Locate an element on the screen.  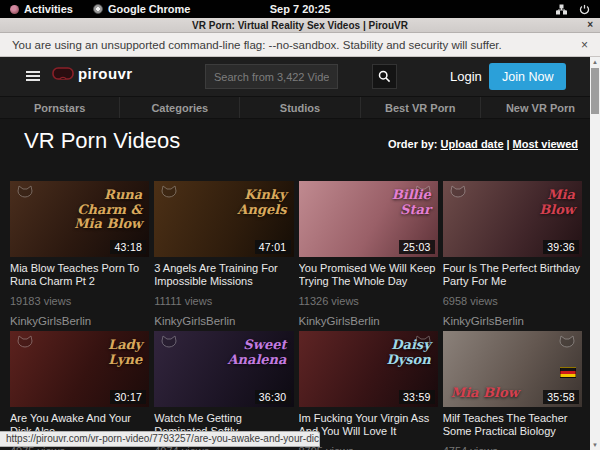
search-input is located at coordinates (272, 76).